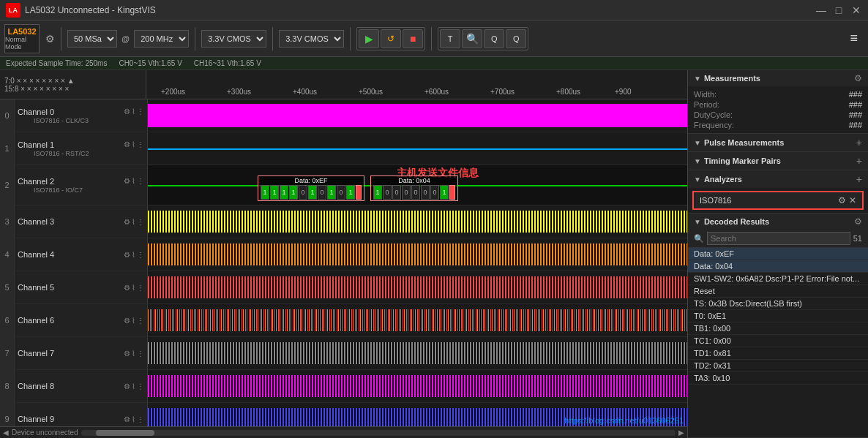  What do you see at coordinates (778, 366) in the screenshot?
I see `decoded-item-9: TD2: 0x31` at bounding box center [778, 366].